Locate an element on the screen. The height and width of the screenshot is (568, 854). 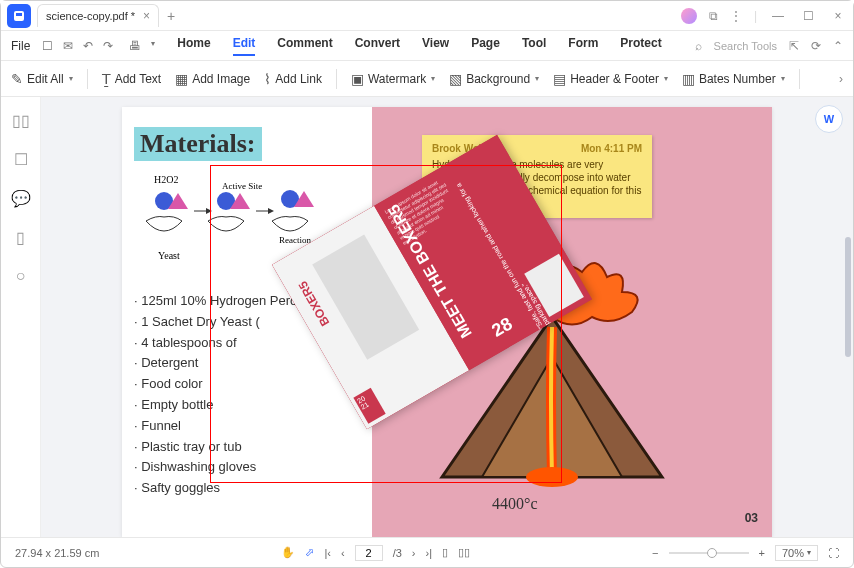
menubar: File ☐ ✉ ↶ ↷ 🖶 ▾ Home Edit Comment Conve… is located at coordinates (427, 46).